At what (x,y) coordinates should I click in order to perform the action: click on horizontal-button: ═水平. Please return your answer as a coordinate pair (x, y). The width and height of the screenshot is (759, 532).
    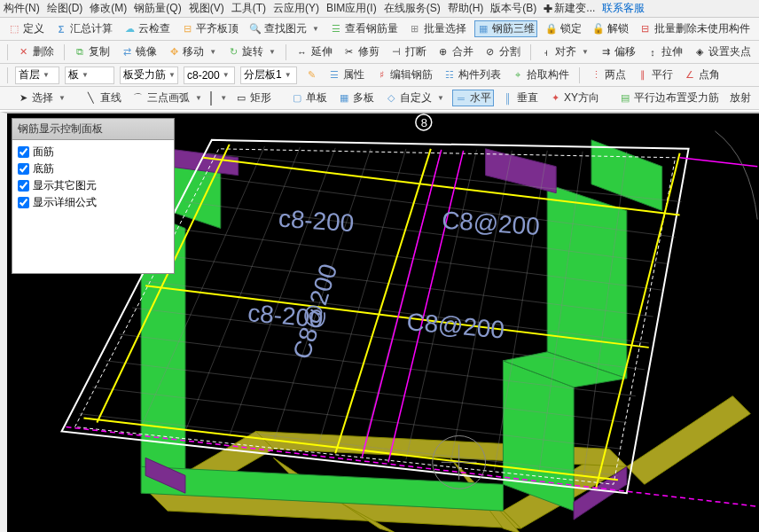
    Looking at the image, I should click on (473, 98).